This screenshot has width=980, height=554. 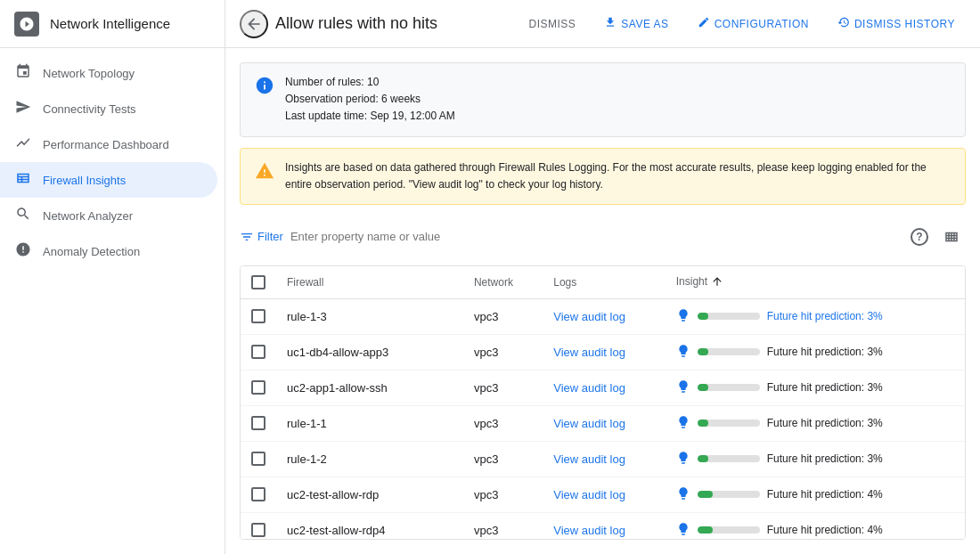 What do you see at coordinates (370, 316) in the screenshot?
I see `firewall-cell-0: rule-1-3` at bounding box center [370, 316].